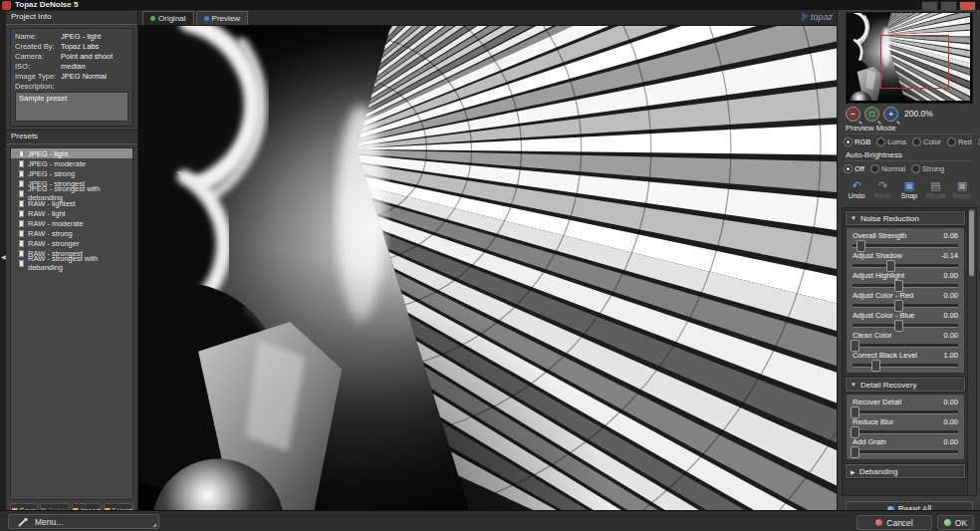 This screenshot has height=531, width=980. What do you see at coordinates (882, 191) in the screenshot?
I see `redo-button: ↷Redo` at bounding box center [882, 191].